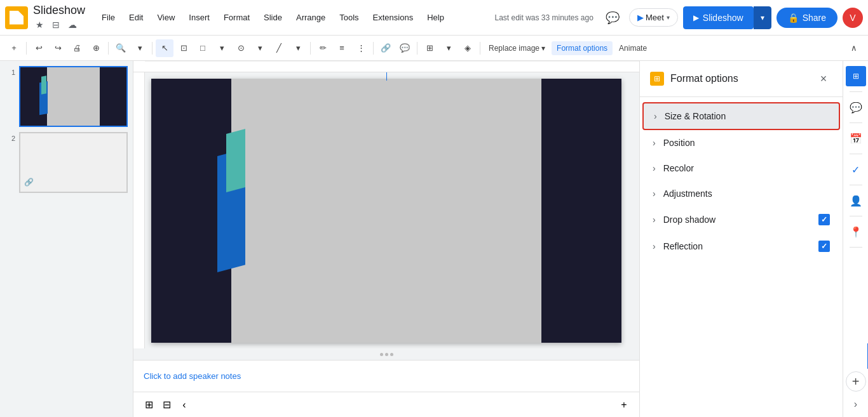 The width and height of the screenshot is (868, 417). I want to click on paint-format-button: ⊕, so click(96, 48).